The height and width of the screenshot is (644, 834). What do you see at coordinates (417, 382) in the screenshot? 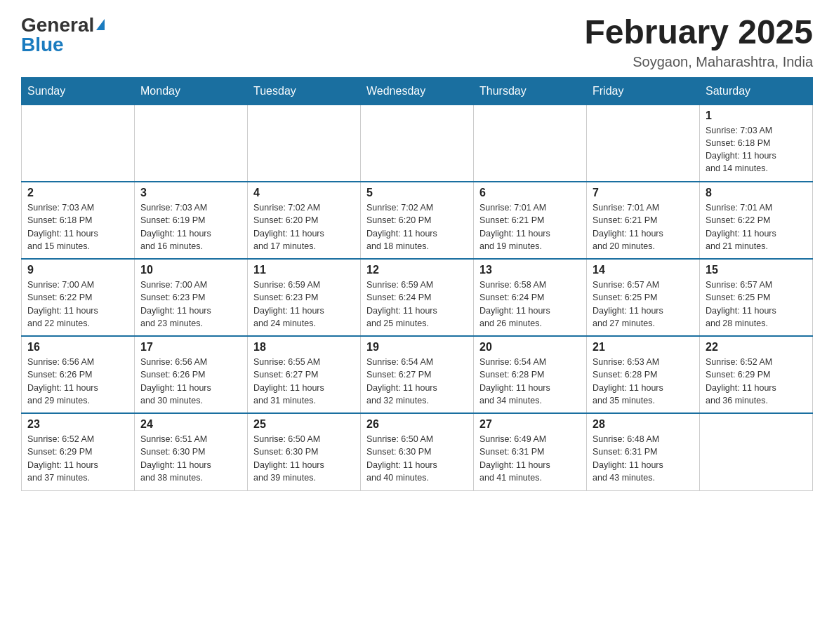
I see `day-info: Sunrise: 6:54 AM Sunset: 6:27 PM Dayligh…` at bounding box center [417, 382].